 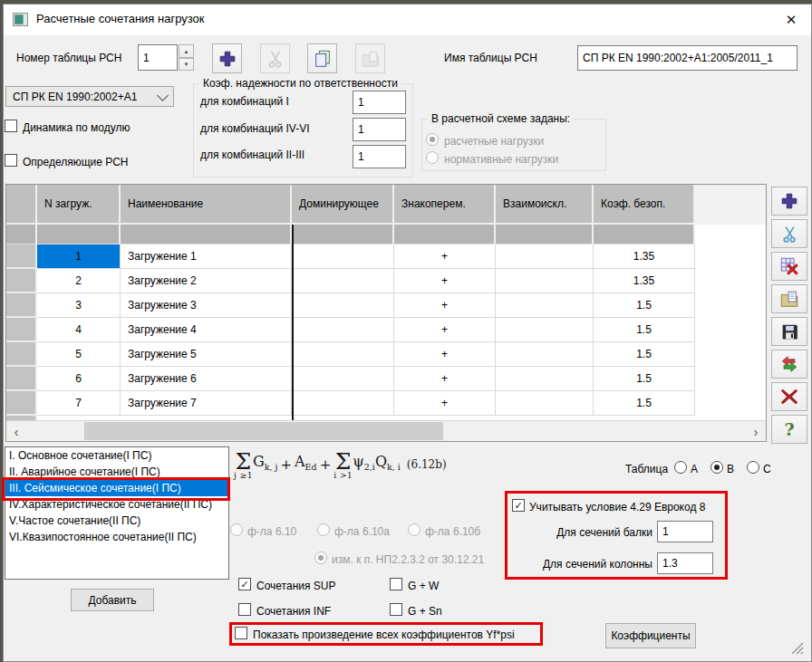 I want to click on column-input, so click(x=685, y=563).